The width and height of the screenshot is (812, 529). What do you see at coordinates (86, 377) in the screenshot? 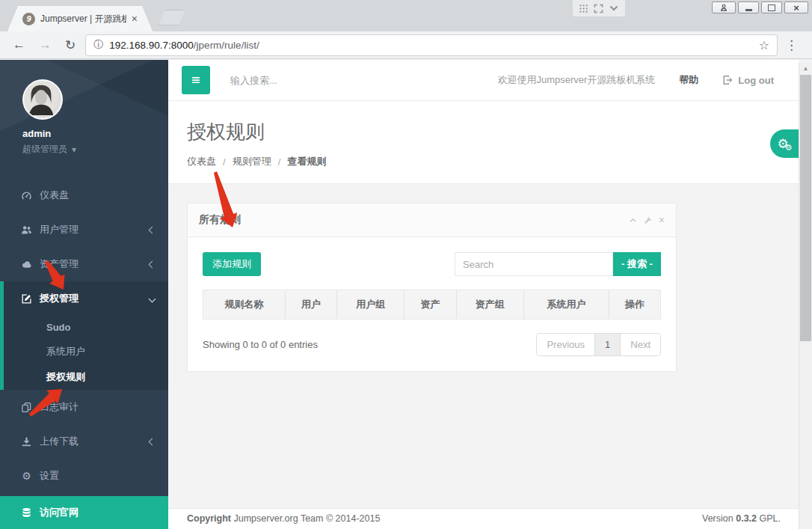
I see `sidebar-subitem-permission-rules: 授权规则` at bounding box center [86, 377].